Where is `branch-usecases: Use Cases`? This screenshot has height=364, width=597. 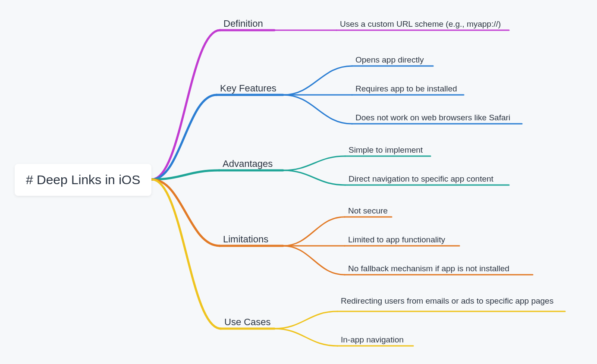 branch-usecases: Use Cases is located at coordinates (248, 322).